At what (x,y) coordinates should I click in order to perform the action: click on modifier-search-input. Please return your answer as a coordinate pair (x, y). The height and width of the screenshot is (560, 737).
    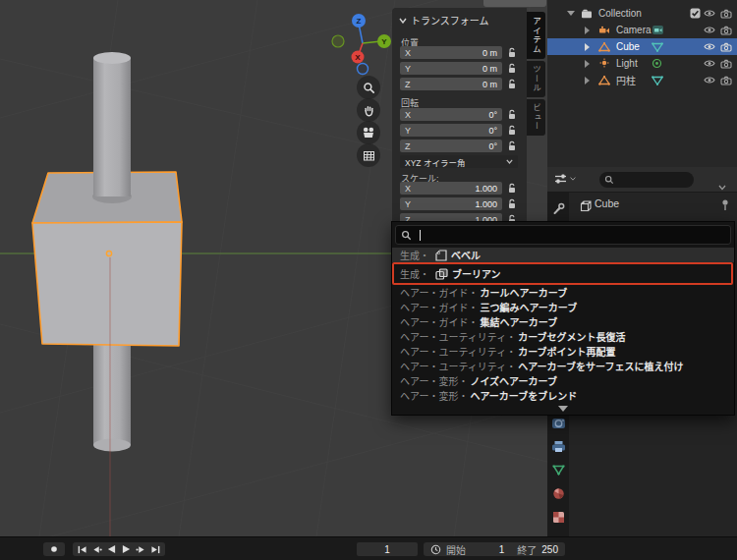
    Looking at the image, I should click on (563, 235).